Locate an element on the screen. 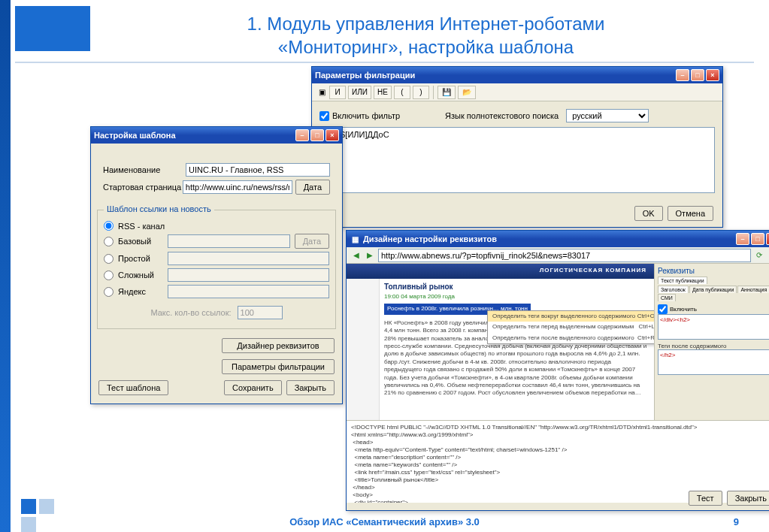 The height and width of the screenshot is (532, 769). link-template-group: Шаблон ссылки на новость RSS - канал Баз… is located at coordinates (216, 269).